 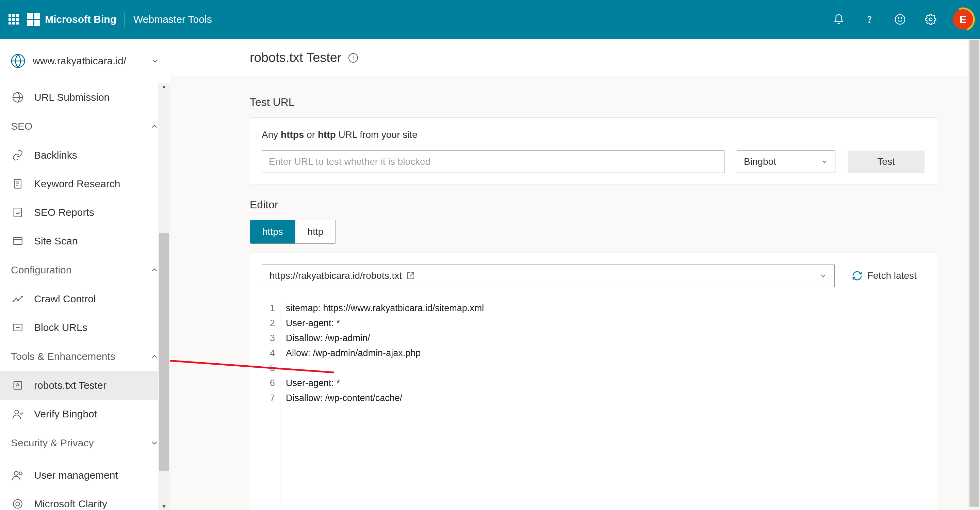 What do you see at coordinates (931, 19) in the screenshot?
I see `settings-gear-icon` at bounding box center [931, 19].